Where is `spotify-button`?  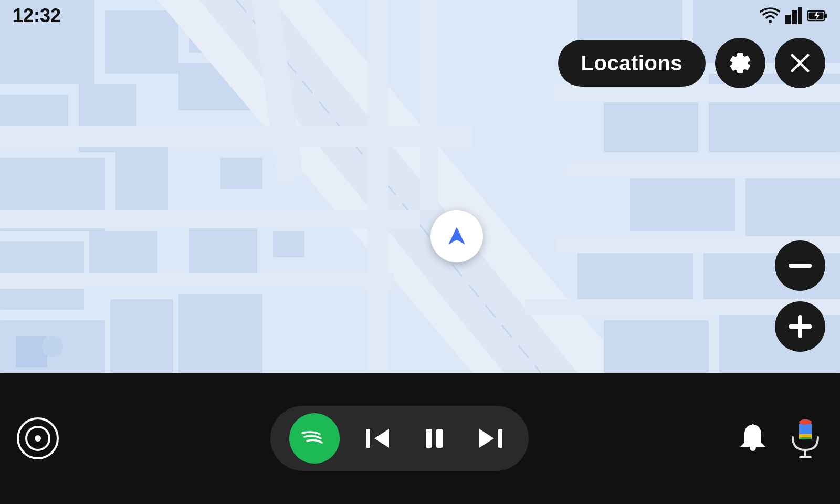 spotify-button is located at coordinates (314, 438).